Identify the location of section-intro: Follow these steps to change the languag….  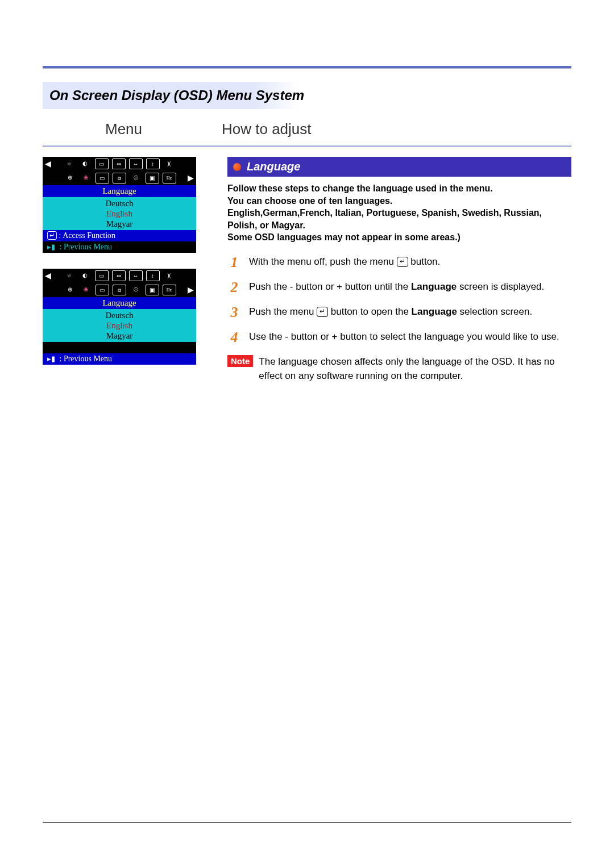
(399, 213).